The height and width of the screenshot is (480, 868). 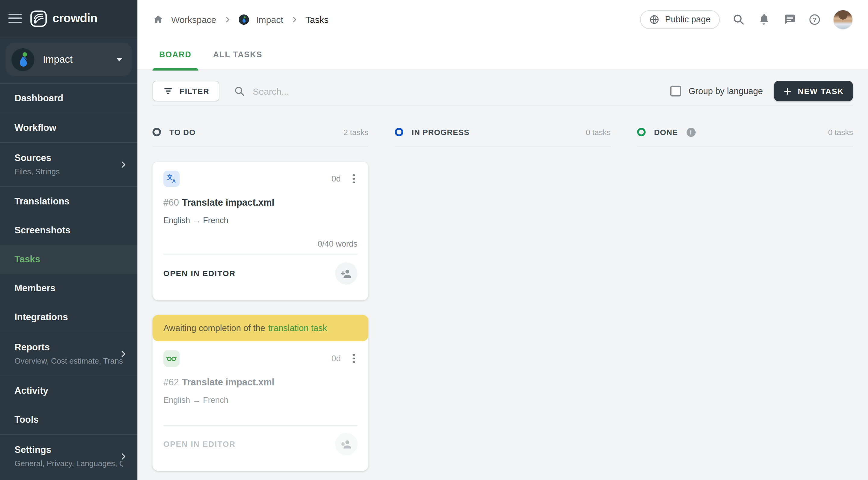 What do you see at coordinates (260, 231) in the screenshot?
I see `task-card-60: A 0d #60Translate impact.xml English→Fr` at bounding box center [260, 231].